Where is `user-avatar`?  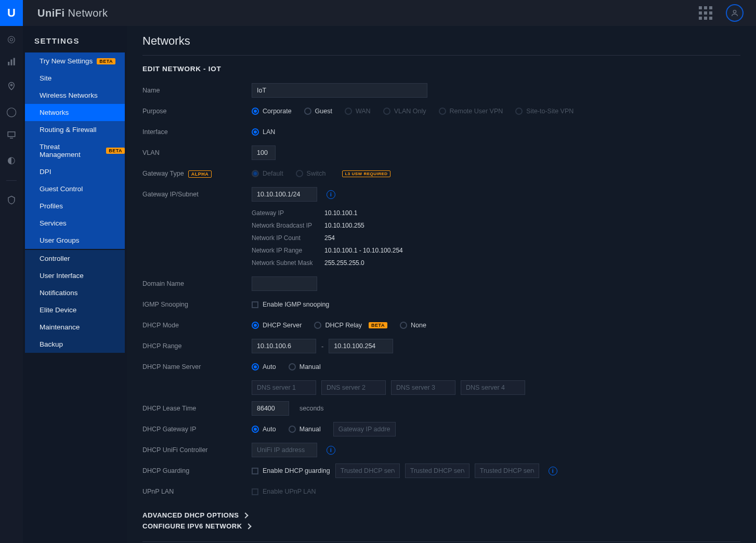
user-avatar is located at coordinates (735, 13).